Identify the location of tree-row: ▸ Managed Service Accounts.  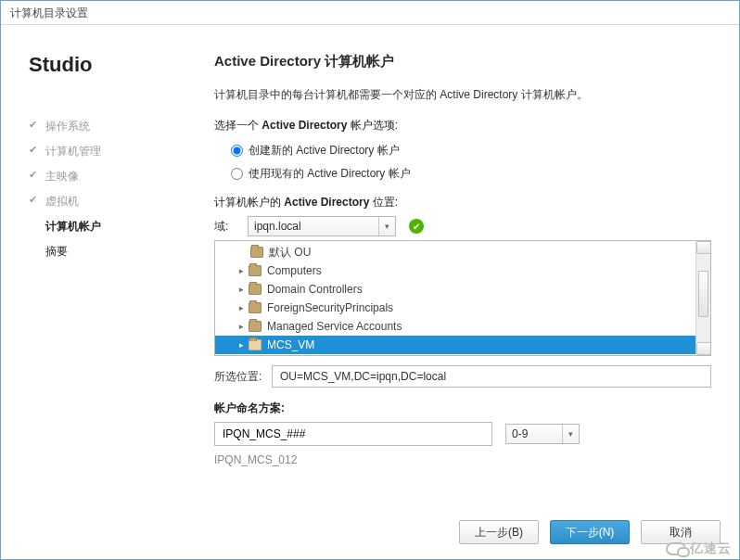
(463, 326).